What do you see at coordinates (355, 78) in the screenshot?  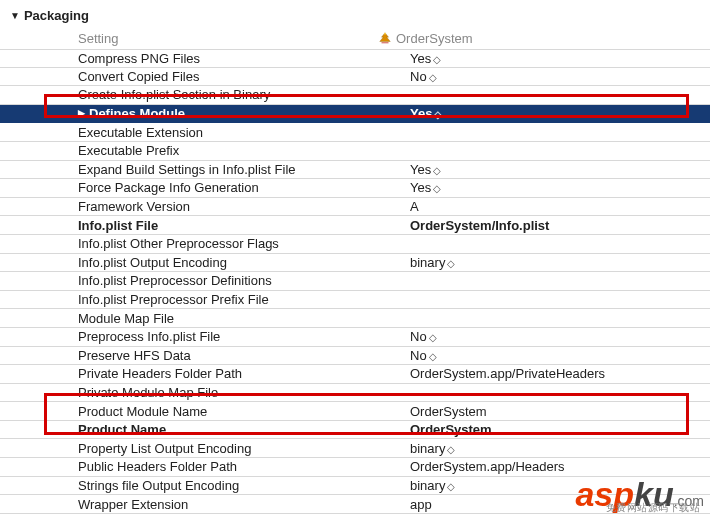 I see `table-row: Convert Copied FilesNo◇` at bounding box center [355, 78].